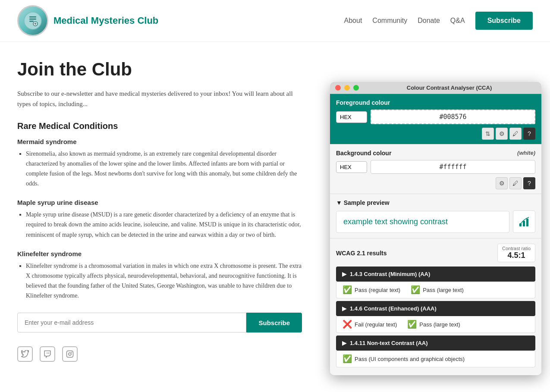 Image resolution: width=550 pixels, height=392 pixels. What do you see at coordinates (356, 88) in the screenshot?
I see `window-maximize-dot` at bounding box center [356, 88].